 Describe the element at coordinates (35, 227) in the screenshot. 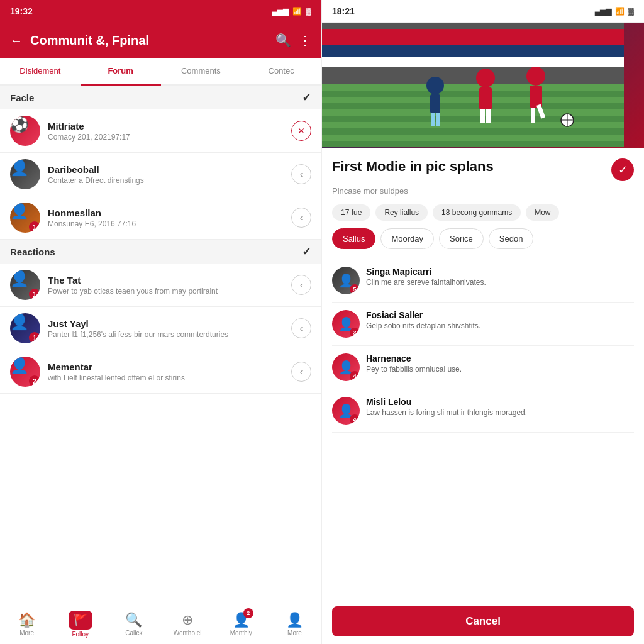

I see `badge-honmesllan: 1` at that location.